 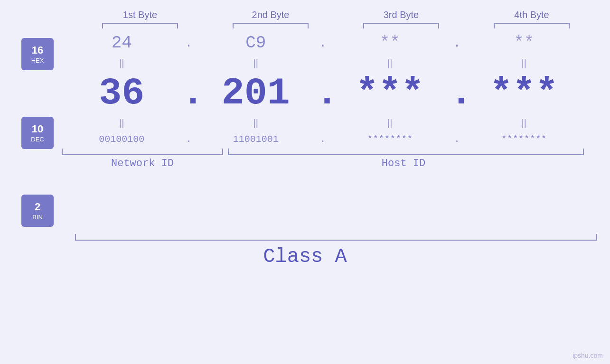 I want to click on bin-label: BIN, so click(x=38, y=217).